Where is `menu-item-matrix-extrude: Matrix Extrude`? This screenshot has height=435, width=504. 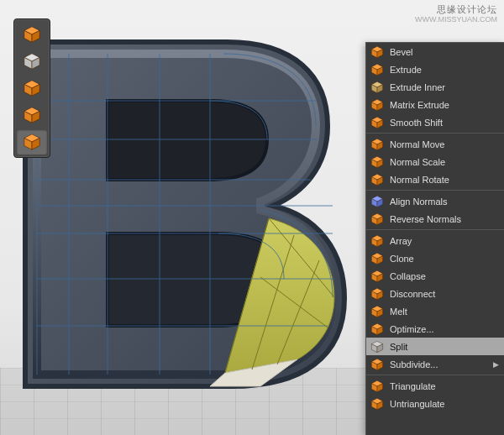
menu-item-matrix-extrude: Matrix Extrude is located at coordinates (435, 104).